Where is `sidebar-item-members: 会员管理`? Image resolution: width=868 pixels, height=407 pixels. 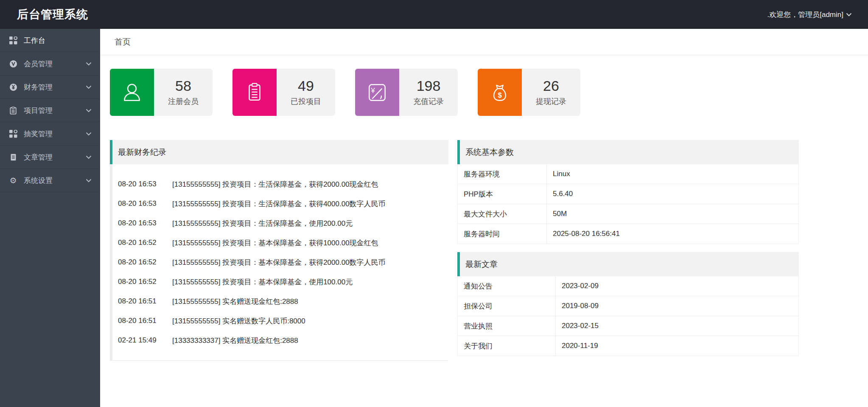 sidebar-item-members: 会员管理 is located at coordinates (50, 64).